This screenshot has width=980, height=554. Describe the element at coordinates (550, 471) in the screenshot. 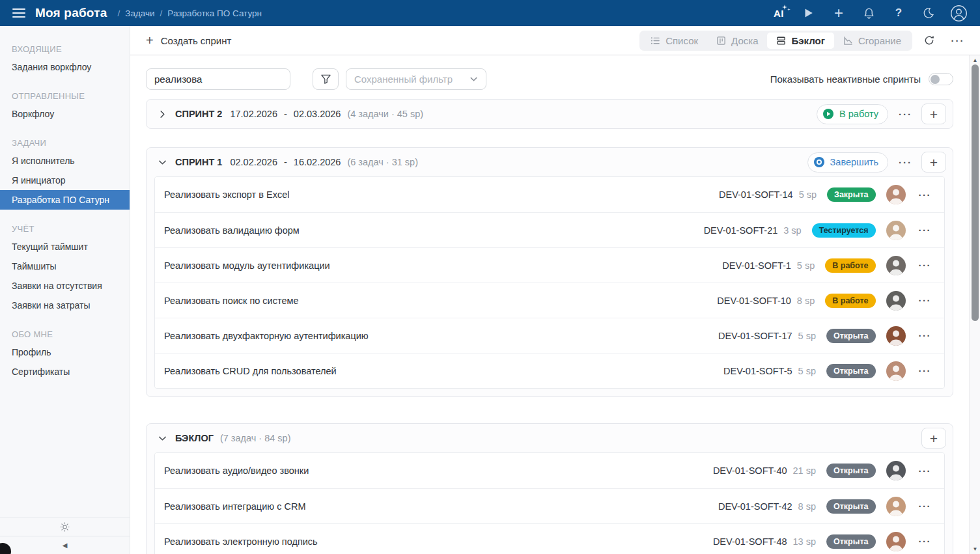

I see `task-row: Реализовать аудио/видео звонкиDEV-01-SOF…` at that location.